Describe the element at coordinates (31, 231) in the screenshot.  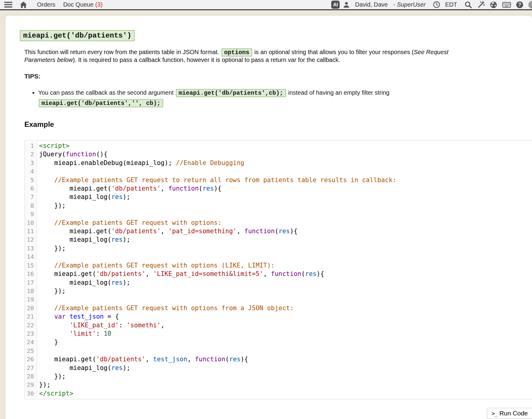
I see `line-number: 11` at that location.